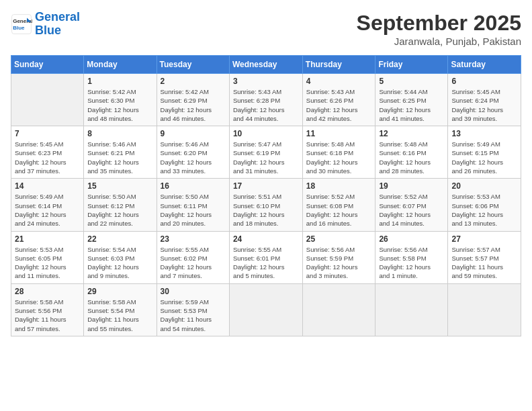 Image resolution: width=532 pixels, height=411 pixels. What do you see at coordinates (484, 105) in the screenshot?
I see `day-info: Sunrise: 5:45 AM Sunset: 6:24 PM Dayligh…` at bounding box center [484, 105].